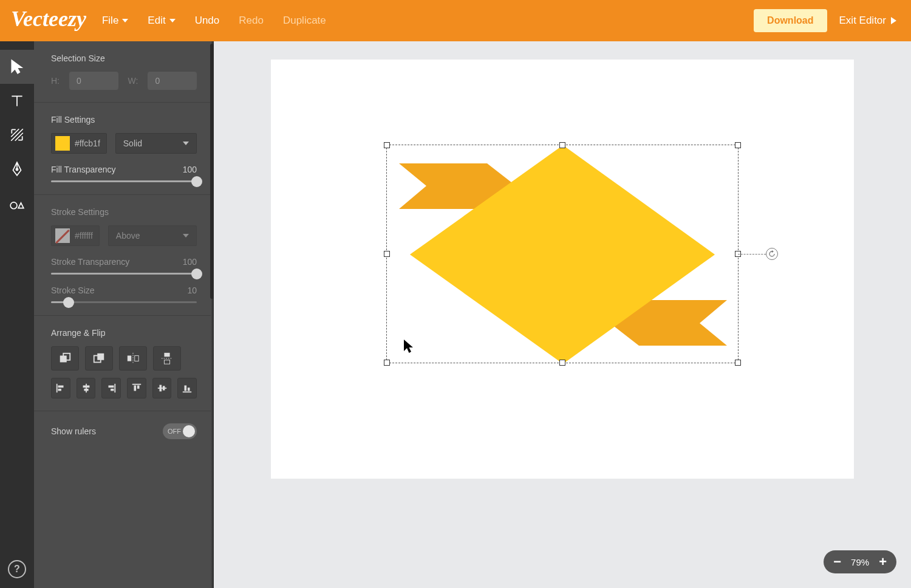  I want to click on banner-shape, so click(563, 255).